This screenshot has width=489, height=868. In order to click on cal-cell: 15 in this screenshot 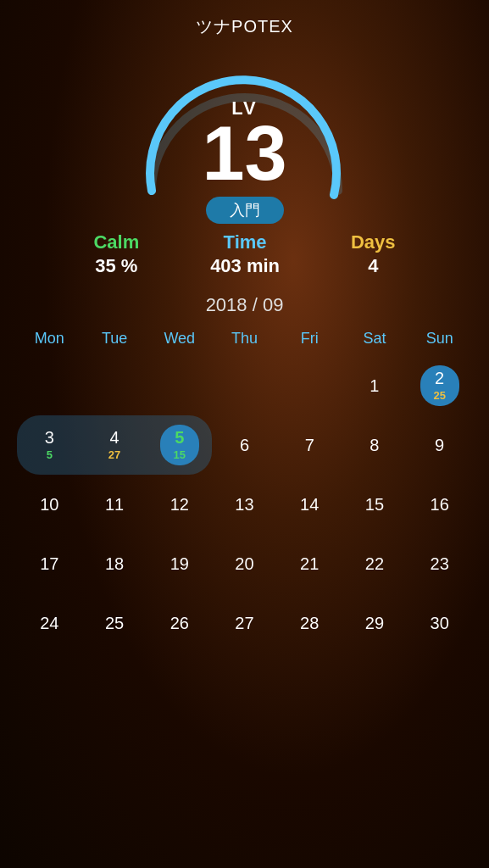, I will do `click(375, 504)`.